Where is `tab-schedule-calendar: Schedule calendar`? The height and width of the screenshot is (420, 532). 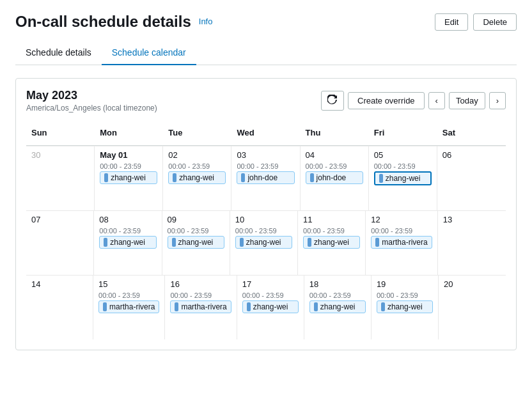
tab-schedule-calendar: Schedule calendar is located at coordinates (149, 53).